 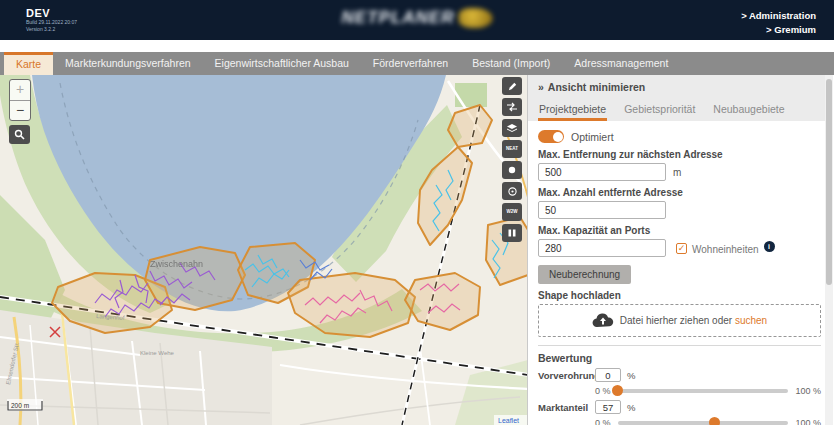 What do you see at coordinates (602, 210) in the screenshot?
I see `count-input` at bounding box center [602, 210].